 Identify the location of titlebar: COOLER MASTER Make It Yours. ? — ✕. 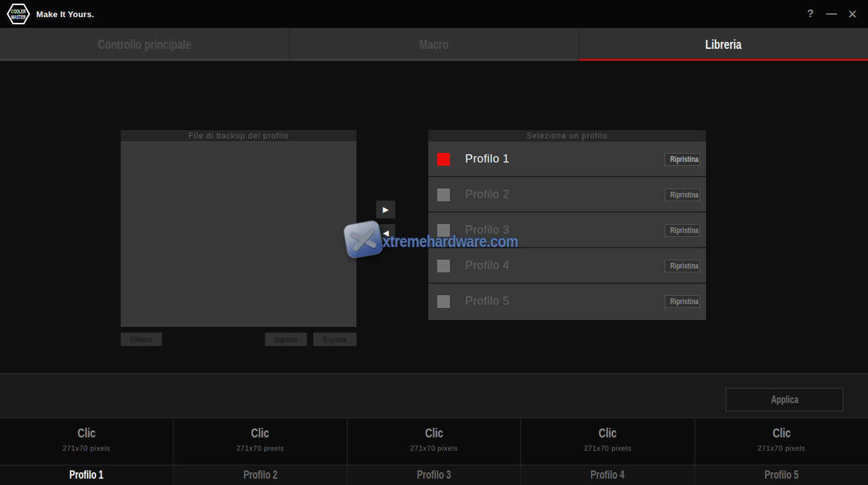
(434, 14).